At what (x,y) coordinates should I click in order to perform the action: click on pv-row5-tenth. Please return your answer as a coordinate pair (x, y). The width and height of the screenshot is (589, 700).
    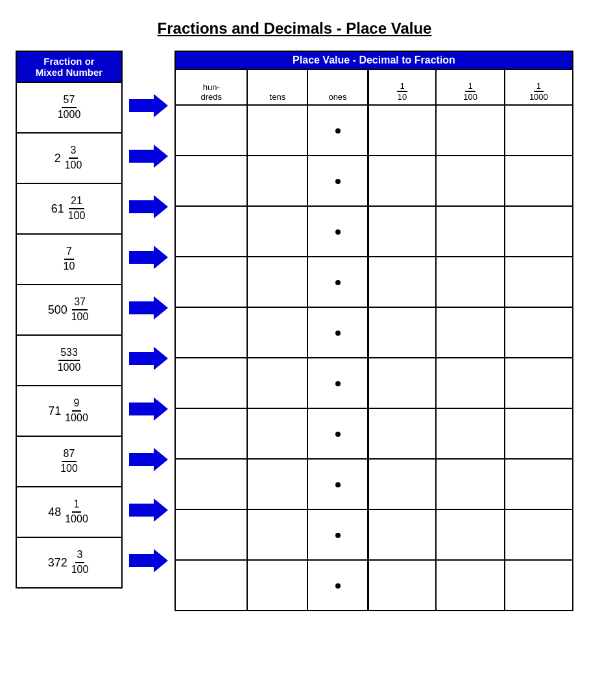
    Looking at the image, I should click on (402, 383).